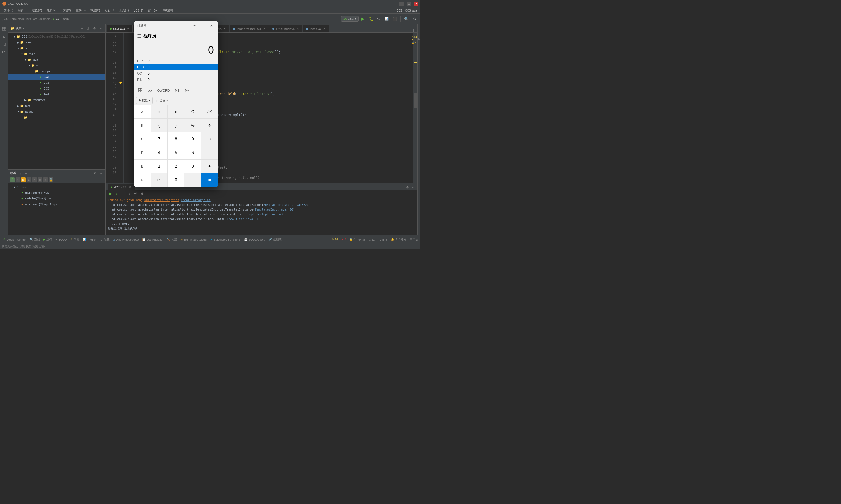  What do you see at coordinates (101, 29) in the screenshot?
I see `panel-close-icon: −` at bounding box center [101, 29].